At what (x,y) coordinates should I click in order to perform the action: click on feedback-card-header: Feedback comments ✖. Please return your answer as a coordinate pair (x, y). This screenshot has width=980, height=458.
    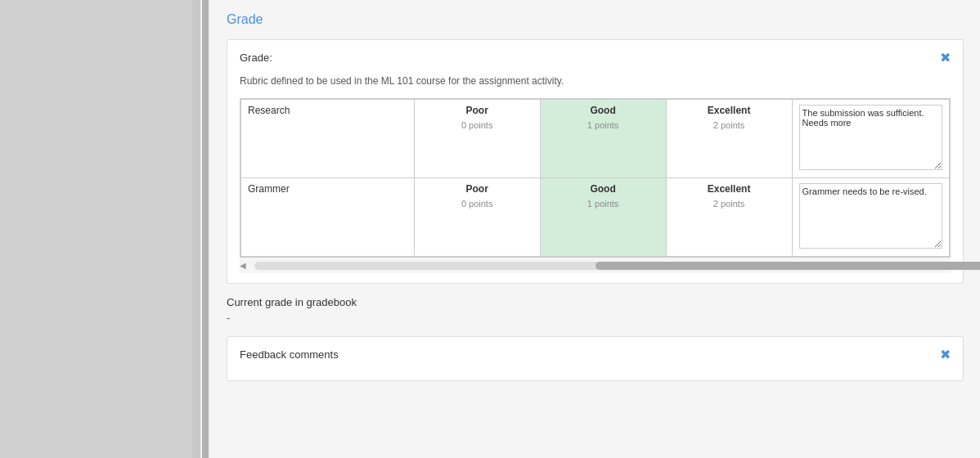
    Looking at the image, I should click on (596, 355).